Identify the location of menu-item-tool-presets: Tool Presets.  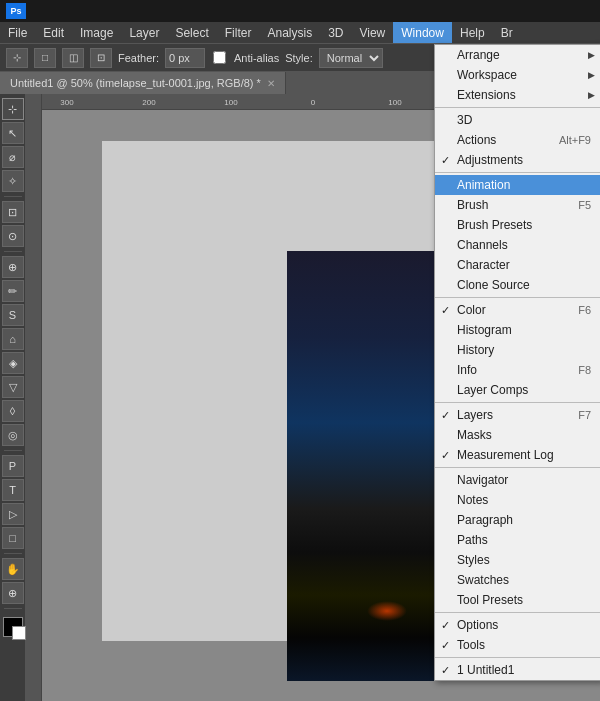
(518, 600).